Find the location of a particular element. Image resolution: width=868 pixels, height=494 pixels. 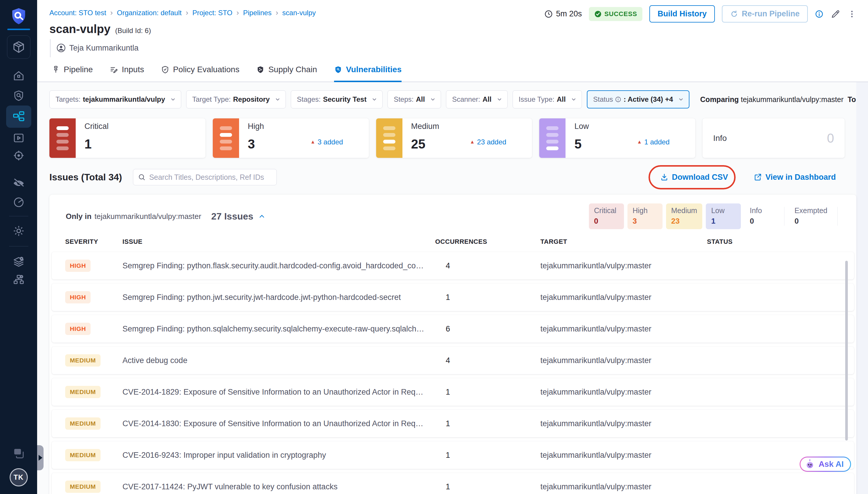

info-icon is located at coordinates (819, 14).